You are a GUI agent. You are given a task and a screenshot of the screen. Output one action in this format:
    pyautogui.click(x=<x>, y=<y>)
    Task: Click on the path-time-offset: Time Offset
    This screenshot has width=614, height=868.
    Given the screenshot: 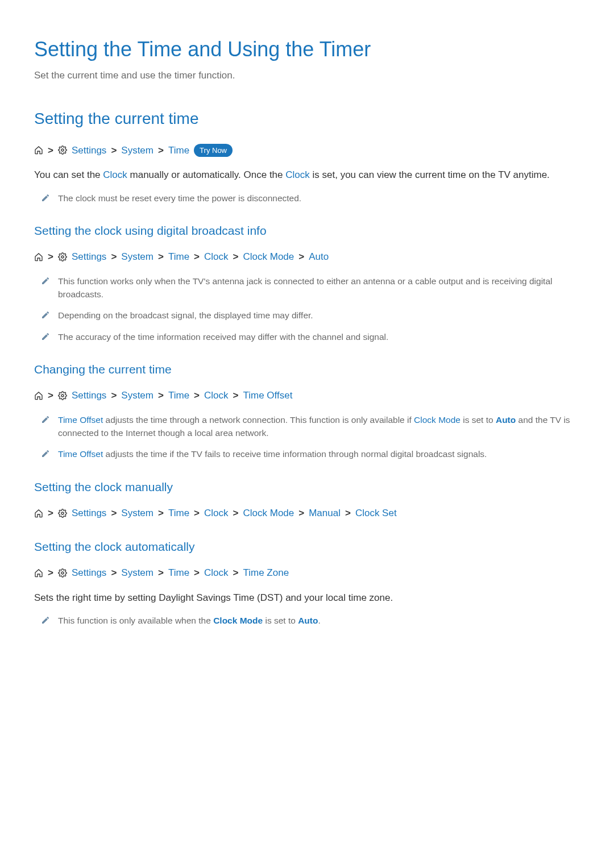 What is the action you would take?
    pyautogui.click(x=267, y=396)
    